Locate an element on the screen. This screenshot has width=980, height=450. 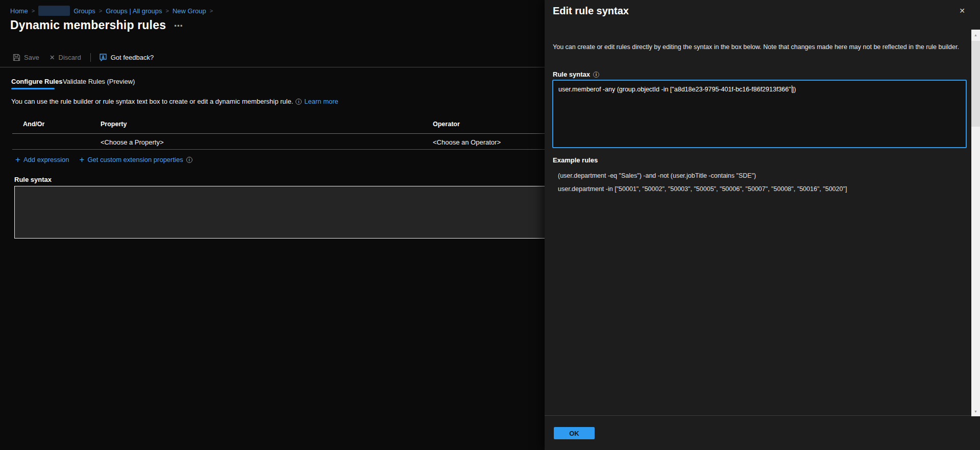
breadcrumb-home: Home is located at coordinates (19, 11).